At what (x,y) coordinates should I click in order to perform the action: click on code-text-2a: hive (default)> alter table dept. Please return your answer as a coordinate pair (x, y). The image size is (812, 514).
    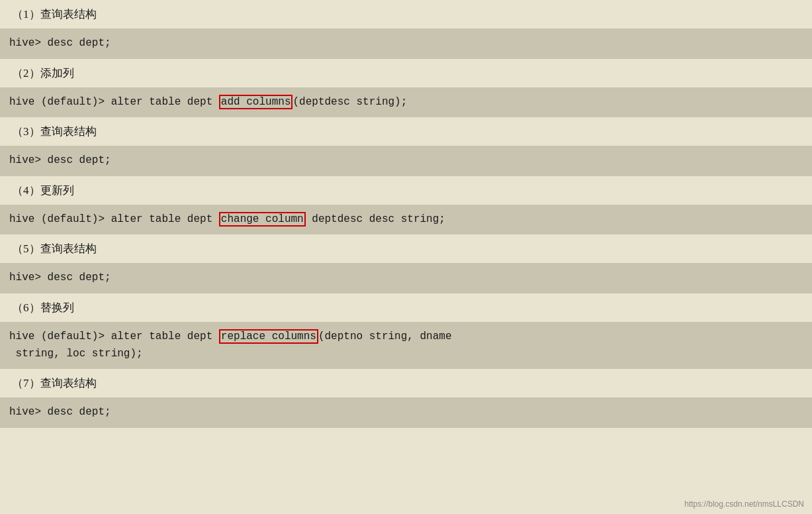
    Looking at the image, I should click on (114, 102).